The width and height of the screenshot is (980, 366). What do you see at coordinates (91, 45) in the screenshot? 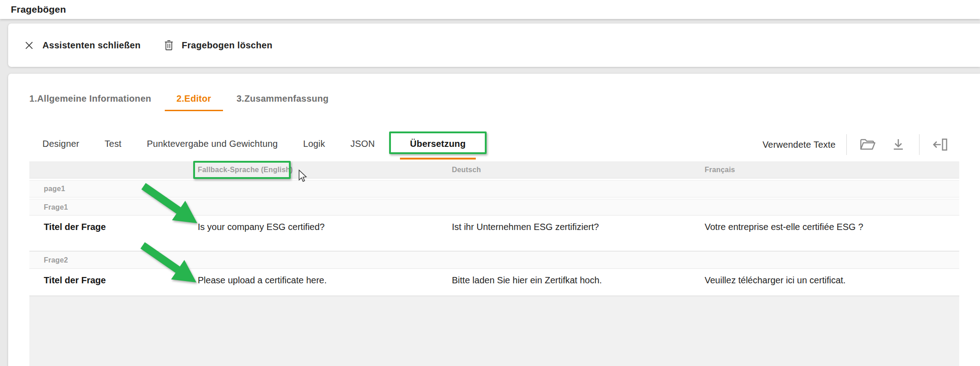
I see `close-assistant-label: Assistenten schließen` at bounding box center [91, 45].